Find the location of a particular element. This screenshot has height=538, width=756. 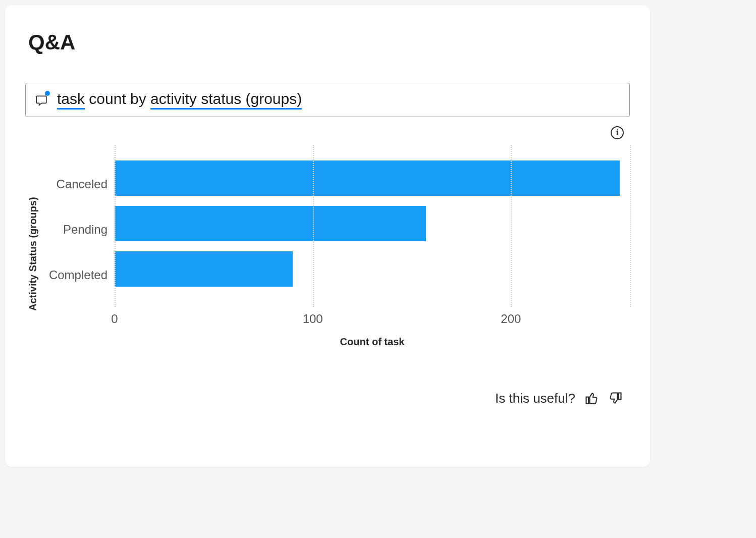

bar-pending is located at coordinates (271, 224).